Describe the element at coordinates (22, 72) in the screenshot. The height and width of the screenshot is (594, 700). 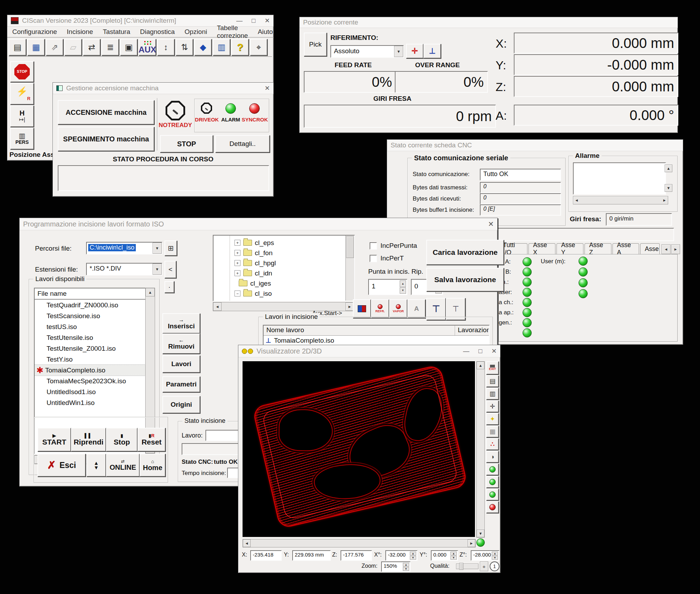
I see `stop-sign-button: STOP` at that location.